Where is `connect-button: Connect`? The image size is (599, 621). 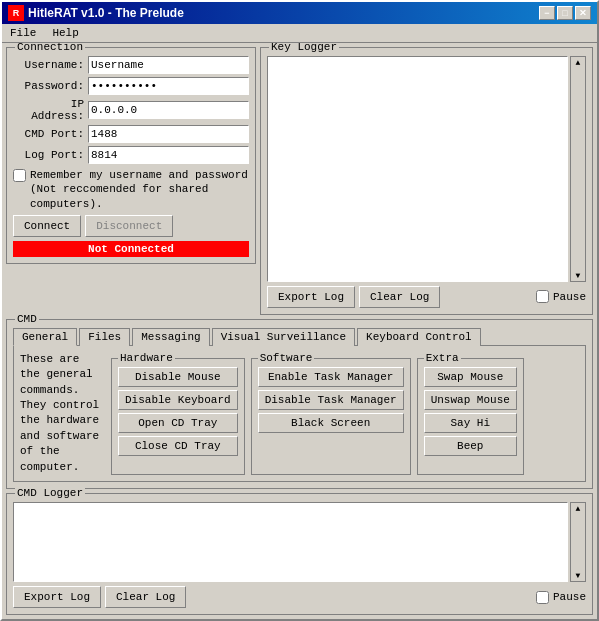 connect-button: Connect is located at coordinates (47, 226).